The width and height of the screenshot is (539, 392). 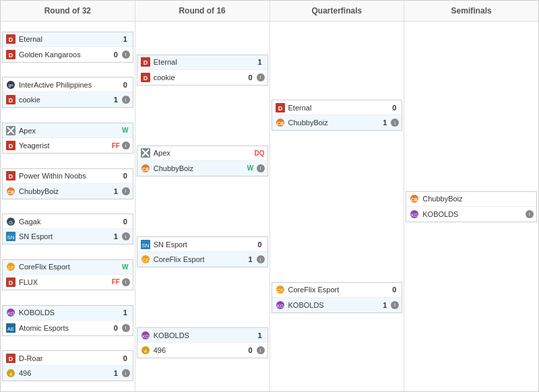 I want to click on team-row-r32m1-0: DEternal1, so click(x=67, y=40).